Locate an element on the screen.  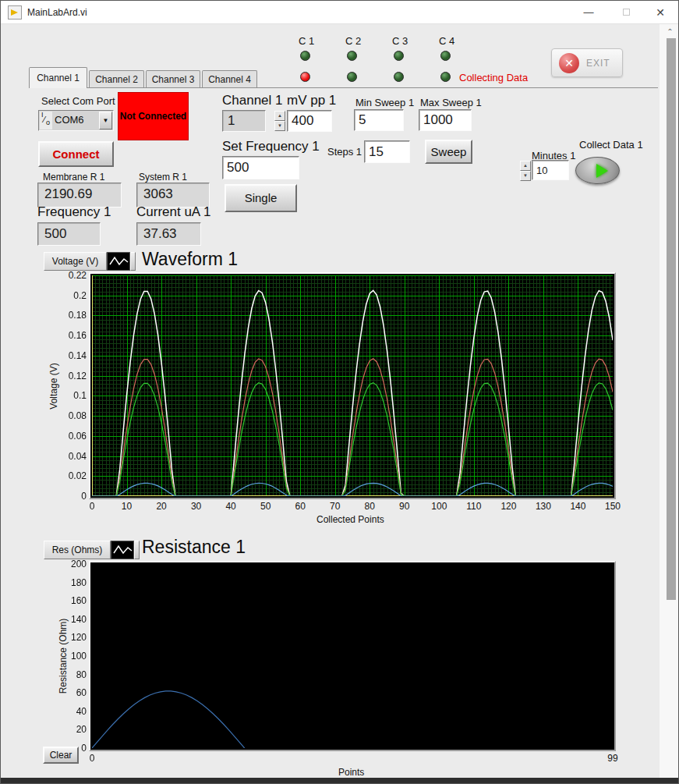
maximize-button is located at coordinates (626, 12).